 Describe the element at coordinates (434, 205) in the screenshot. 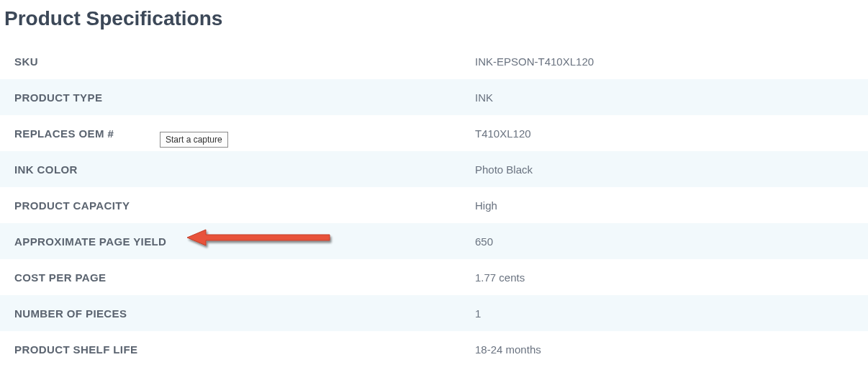

I see `table-row: PRODUCT CAPACITY High` at that location.